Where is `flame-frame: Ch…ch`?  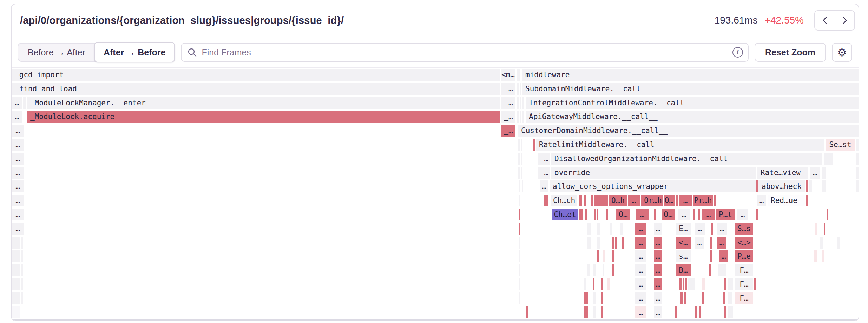 flame-frame: Ch…ch is located at coordinates (564, 200).